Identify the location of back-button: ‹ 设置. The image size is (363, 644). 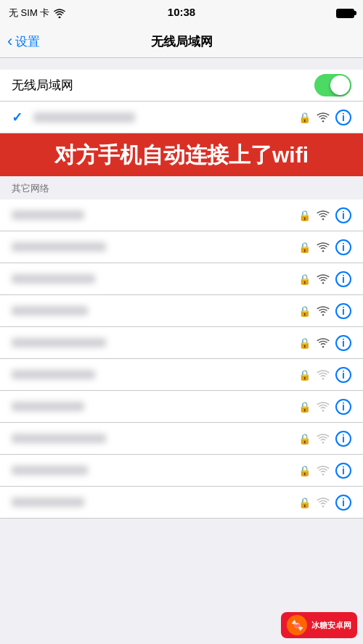
(23, 42).